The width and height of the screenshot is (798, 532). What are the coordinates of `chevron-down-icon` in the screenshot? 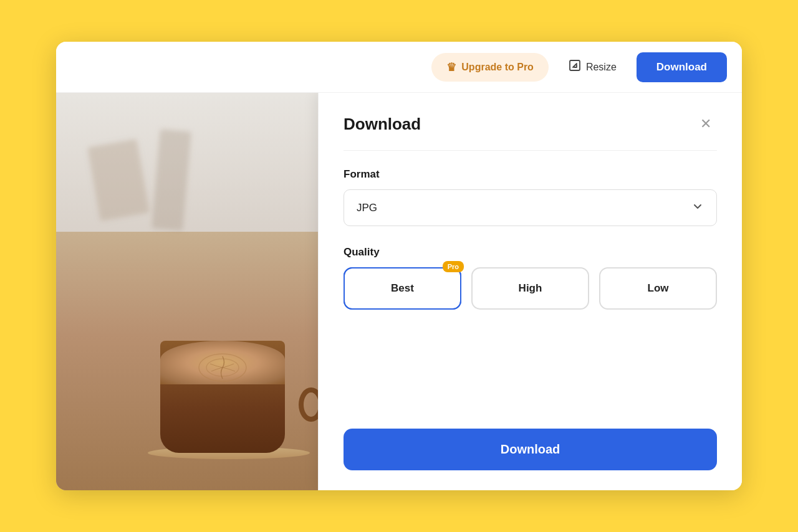 It's located at (698, 208).